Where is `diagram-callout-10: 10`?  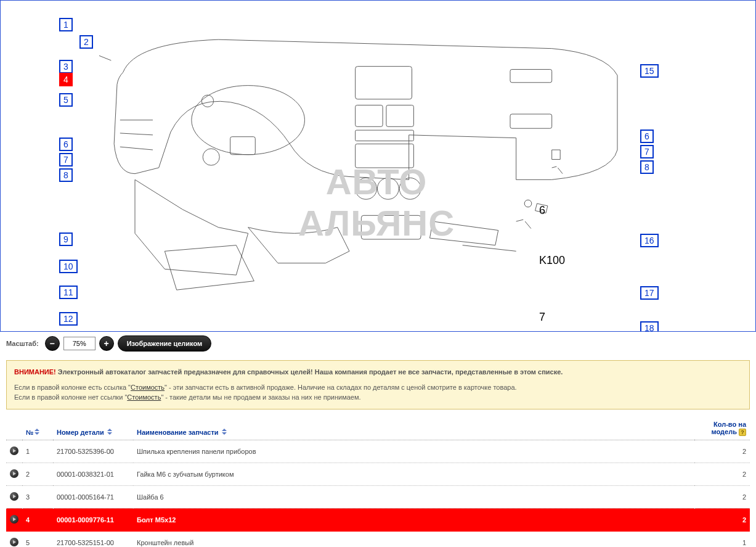 diagram-callout-10: 10 is located at coordinates (68, 266).